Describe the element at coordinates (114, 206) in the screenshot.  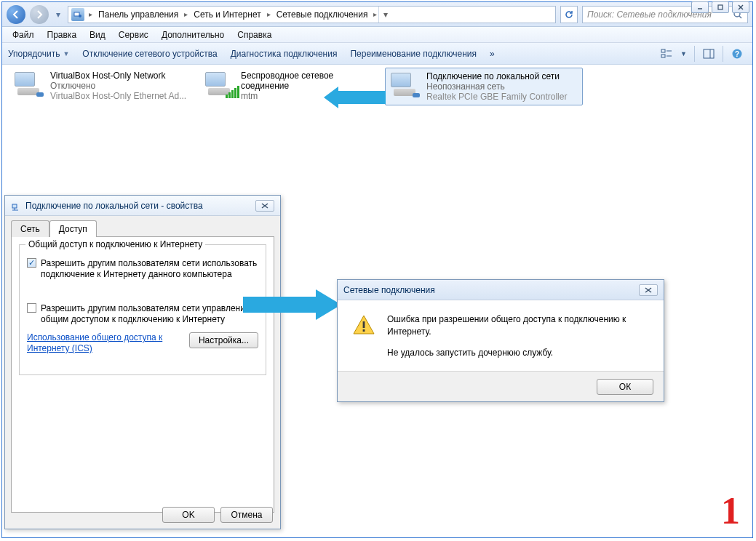
I see `dialog-title: Подключение по локальной сети - свойства` at that location.